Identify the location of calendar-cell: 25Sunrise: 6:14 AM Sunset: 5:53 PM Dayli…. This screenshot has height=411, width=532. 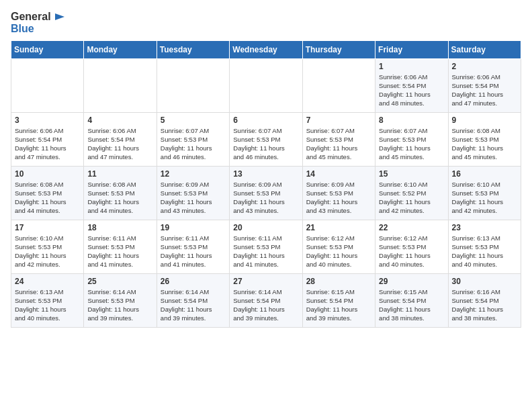
(120, 300).